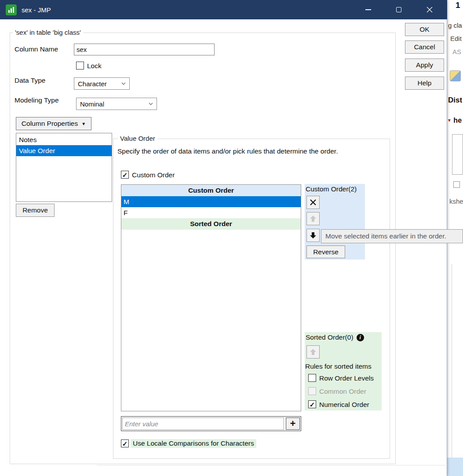 The width and height of the screenshot is (463, 476). What do you see at coordinates (211, 213) in the screenshot?
I see `order-item-f: F` at bounding box center [211, 213].